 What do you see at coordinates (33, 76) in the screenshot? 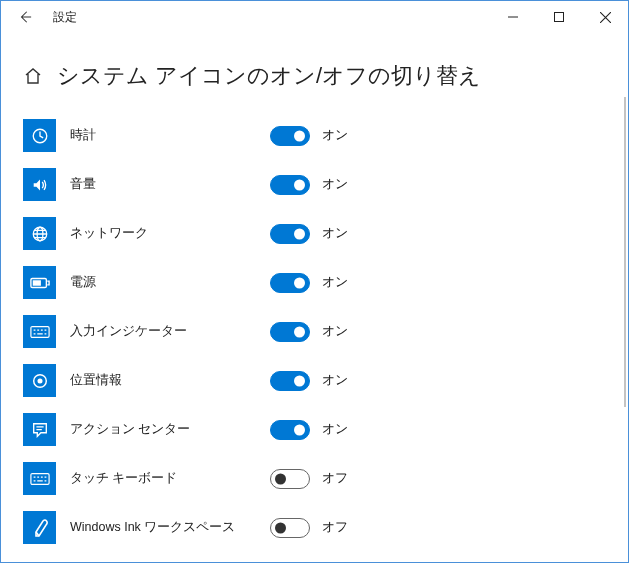
I see `home-icon` at bounding box center [33, 76].